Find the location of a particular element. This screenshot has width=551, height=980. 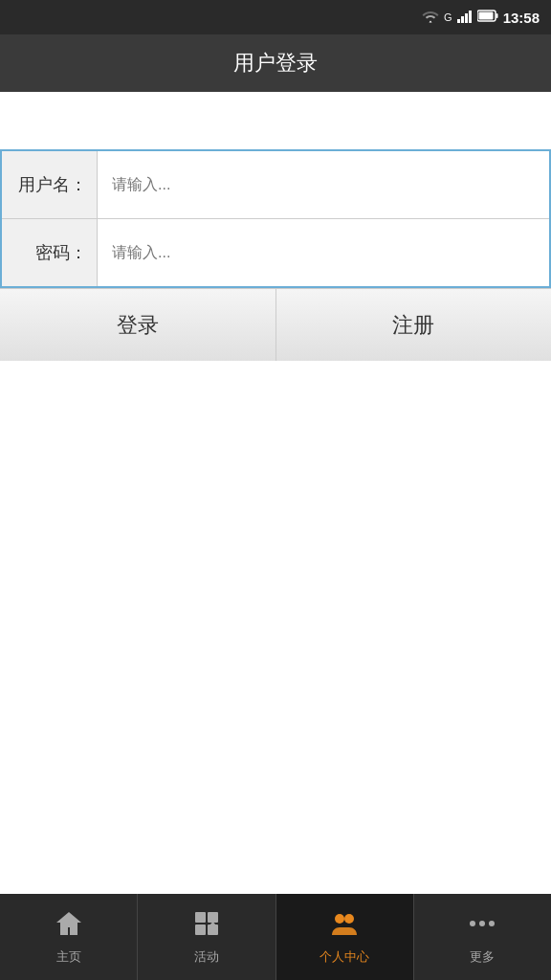

nav-label-home: 主页 is located at coordinates (69, 957).